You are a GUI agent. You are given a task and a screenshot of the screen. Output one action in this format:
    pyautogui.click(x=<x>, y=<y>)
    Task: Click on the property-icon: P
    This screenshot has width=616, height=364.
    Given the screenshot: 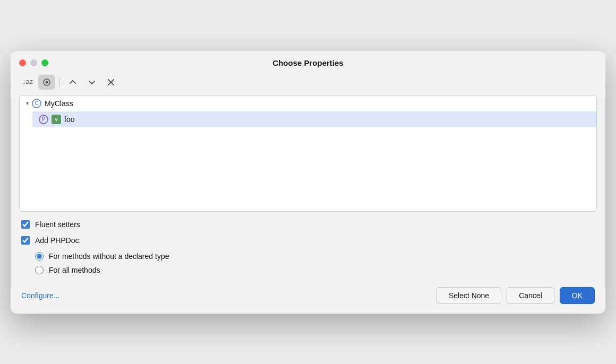 What is the action you would take?
    pyautogui.click(x=44, y=119)
    